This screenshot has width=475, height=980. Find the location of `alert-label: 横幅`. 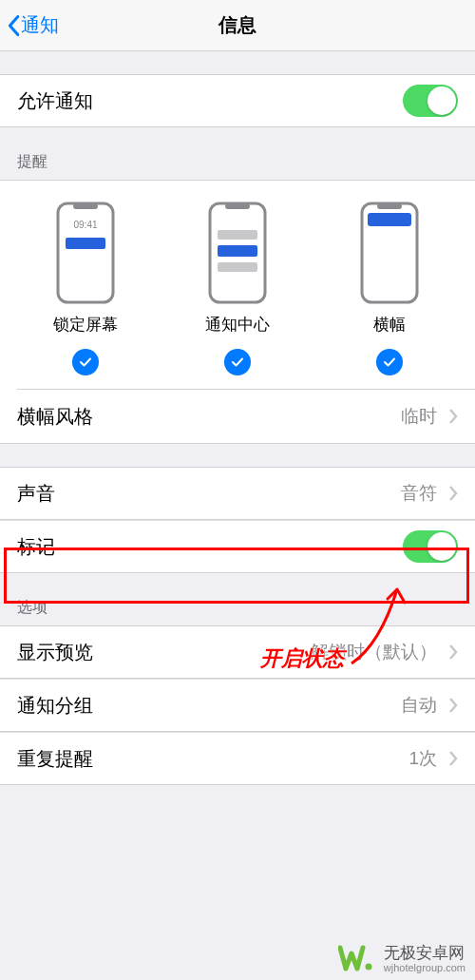

alert-label: 横幅 is located at coordinates (390, 325).